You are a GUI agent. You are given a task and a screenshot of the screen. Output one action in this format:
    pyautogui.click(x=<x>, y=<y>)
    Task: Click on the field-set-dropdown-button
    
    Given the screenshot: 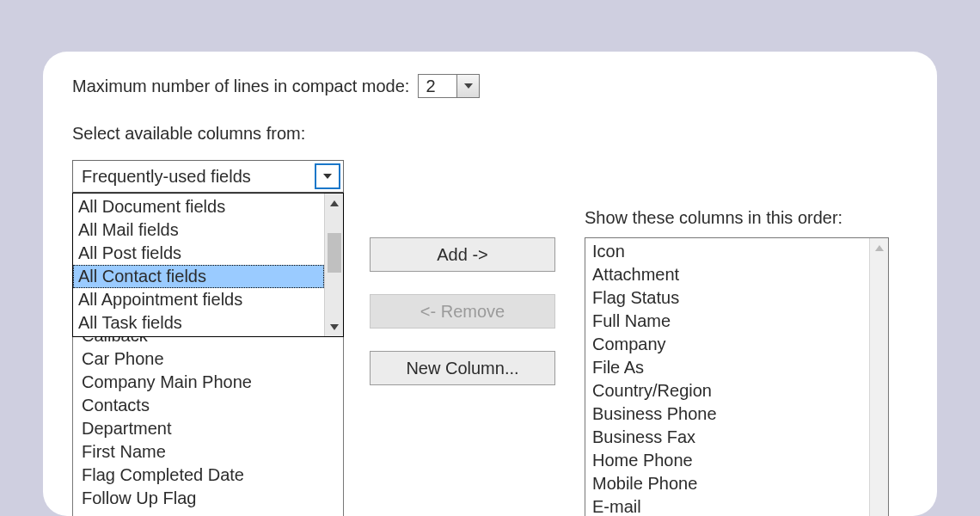 What is the action you would take?
    pyautogui.click(x=328, y=176)
    